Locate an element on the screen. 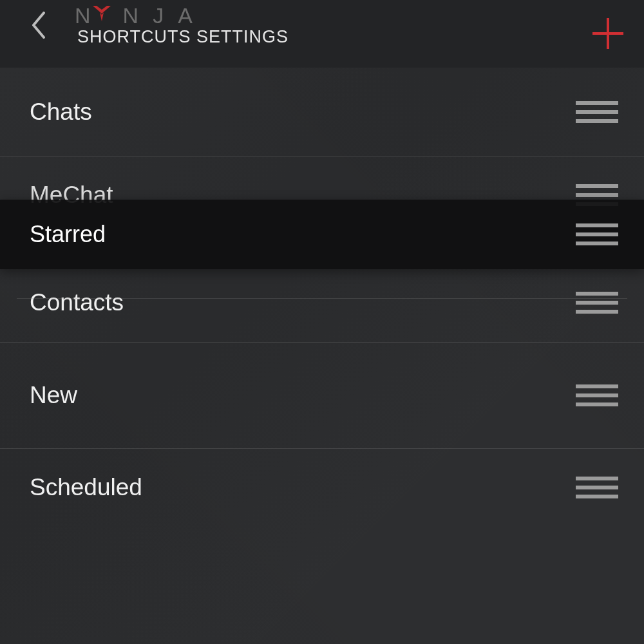 This screenshot has width=644, height=644. list-item-label: Scheduled is located at coordinates (86, 488).